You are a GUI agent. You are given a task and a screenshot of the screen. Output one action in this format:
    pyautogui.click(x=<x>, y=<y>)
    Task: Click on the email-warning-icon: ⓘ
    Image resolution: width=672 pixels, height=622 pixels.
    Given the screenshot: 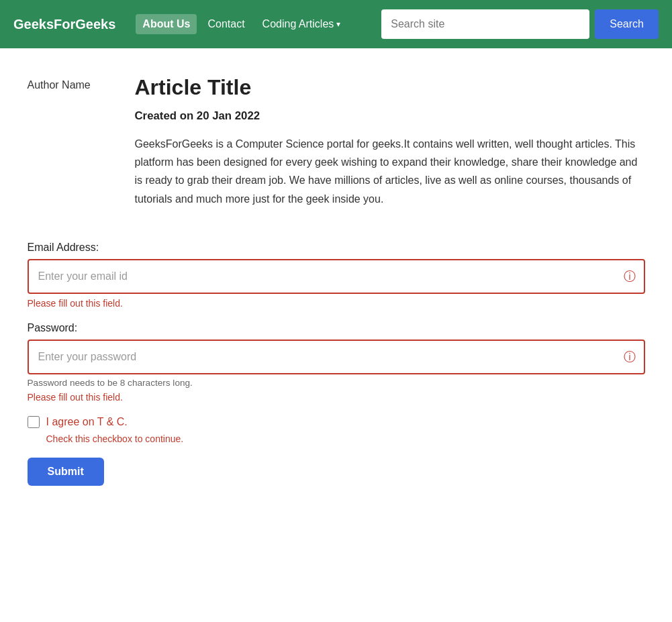 What is the action you would take?
    pyautogui.click(x=630, y=276)
    